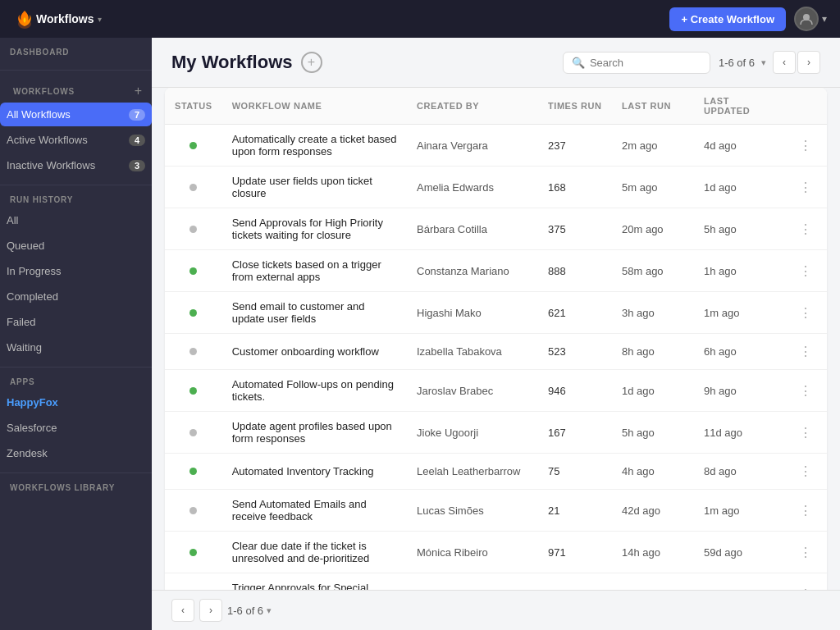  I want to click on row-workflow-name: Trigger Approvals for Special Records, so click(315, 582).